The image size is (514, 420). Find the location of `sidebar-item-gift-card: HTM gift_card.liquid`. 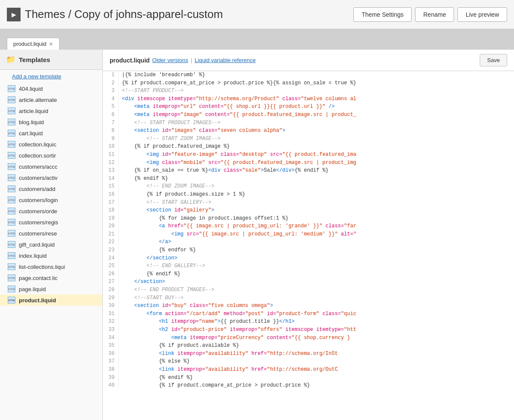

sidebar-item-gift-card: HTM gift_card.liquid is located at coordinates (51, 244).